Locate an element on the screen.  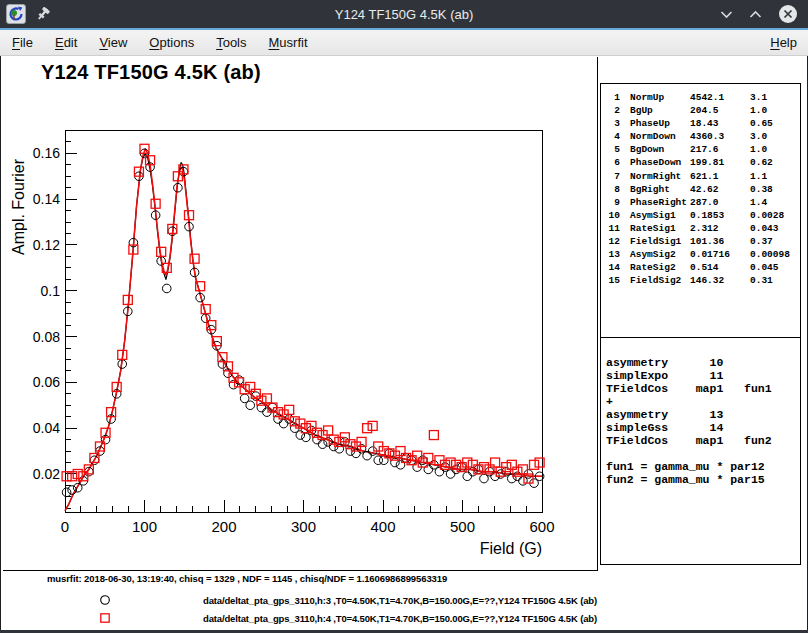
x-tick-label: 600 is located at coordinates (542, 526).